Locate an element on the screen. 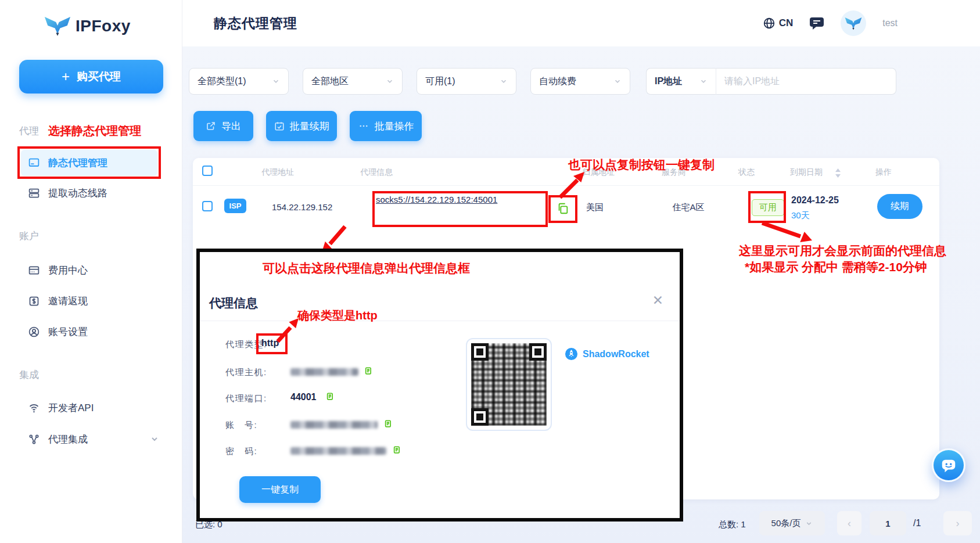 The width and height of the screenshot is (980, 543). prev-page-button: ‹ is located at coordinates (849, 523).